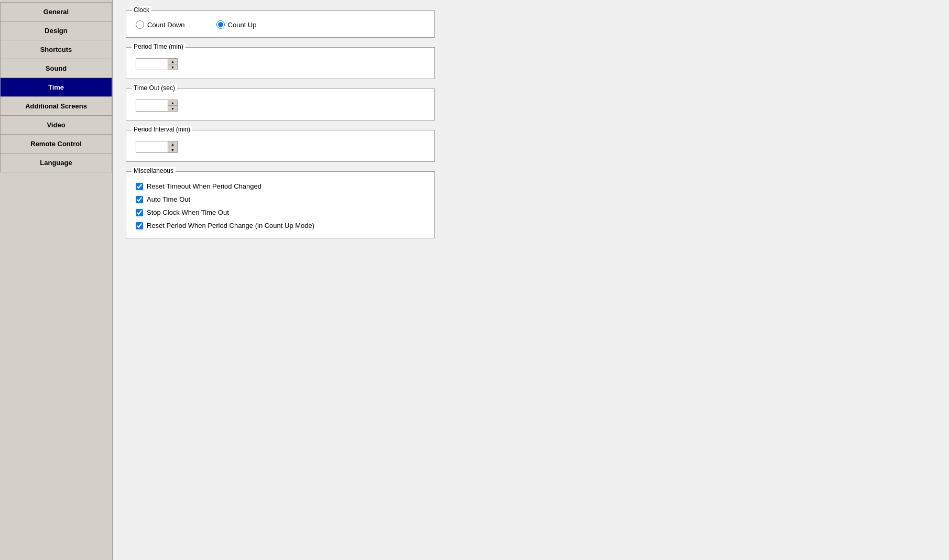 The image size is (949, 560). What do you see at coordinates (280, 145) in the screenshot?
I see `period-interval-spinner-container: 10 ▲ ▼` at bounding box center [280, 145].